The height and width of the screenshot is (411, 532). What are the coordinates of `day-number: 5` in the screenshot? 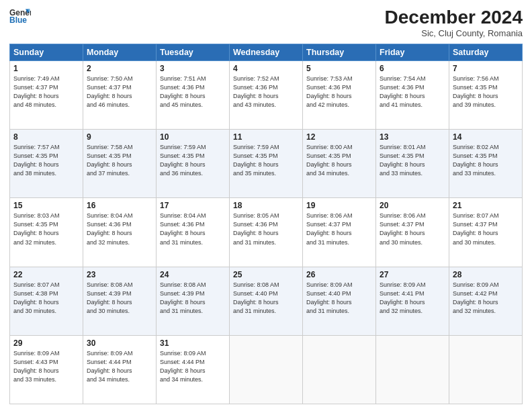 It's located at (339, 68).